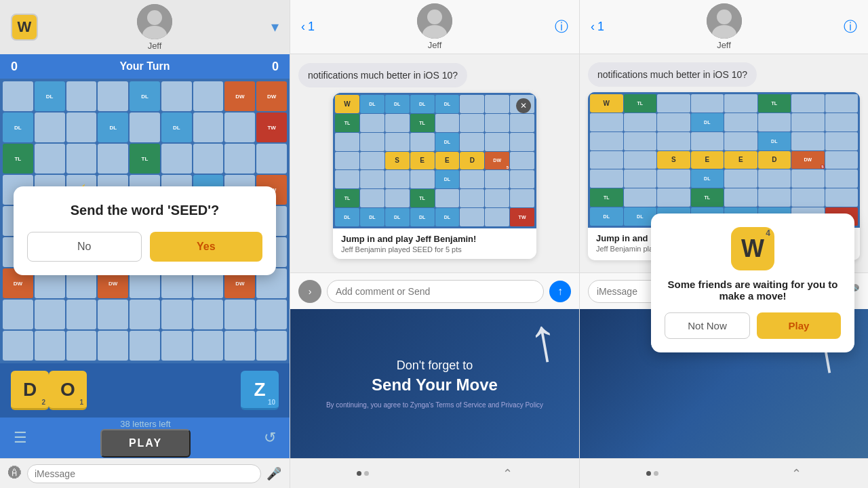 The width and height of the screenshot is (868, 488). I want to click on your-turn-label: Your Turn, so click(144, 66).